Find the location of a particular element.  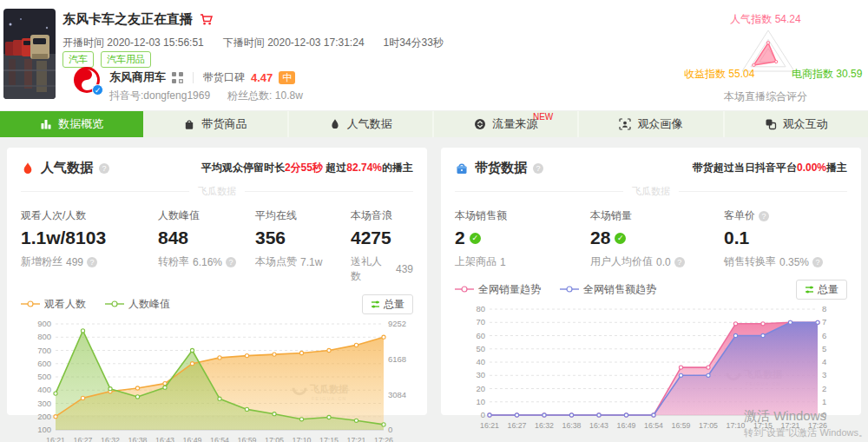

svg-text: 3 is located at coordinates (825, 375).